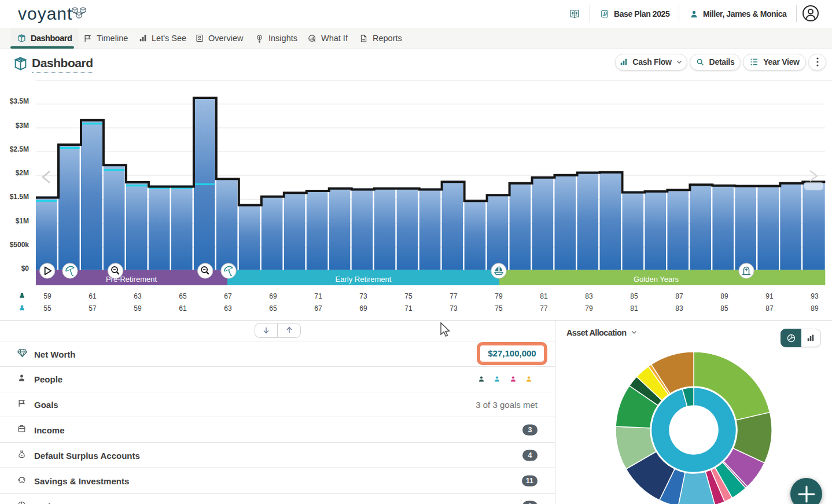 The width and height of the screenshot is (832, 504). Describe the element at coordinates (20, 245) in the screenshot. I see `svg-text: $500k` at that location.